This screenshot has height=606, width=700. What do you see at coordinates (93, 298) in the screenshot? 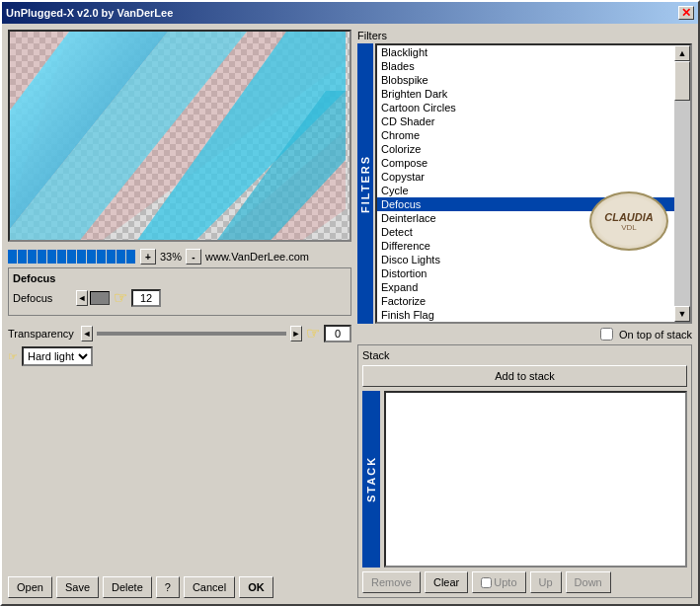
I see `defocus-track: ◄` at bounding box center [93, 298].